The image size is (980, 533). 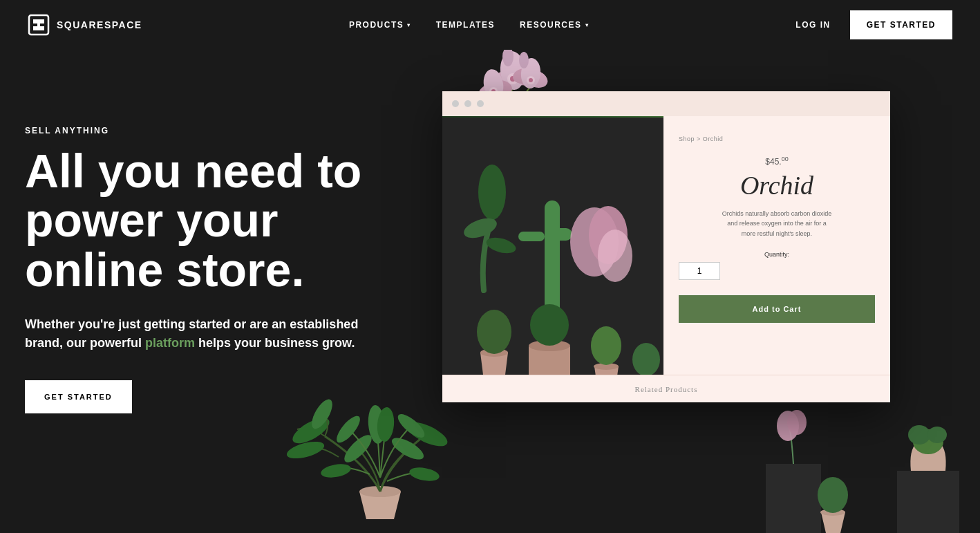 What do you see at coordinates (777, 185) in the screenshot?
I see `product-name: Orchid` at bounding box center [777, 185].